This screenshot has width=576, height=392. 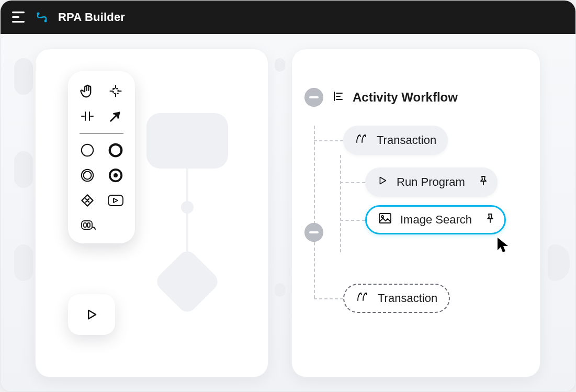 What do you see at coordinates (116, 200) in the screenshot?
I see `rounded-triangle-icon` at bounding box center [116, 200].